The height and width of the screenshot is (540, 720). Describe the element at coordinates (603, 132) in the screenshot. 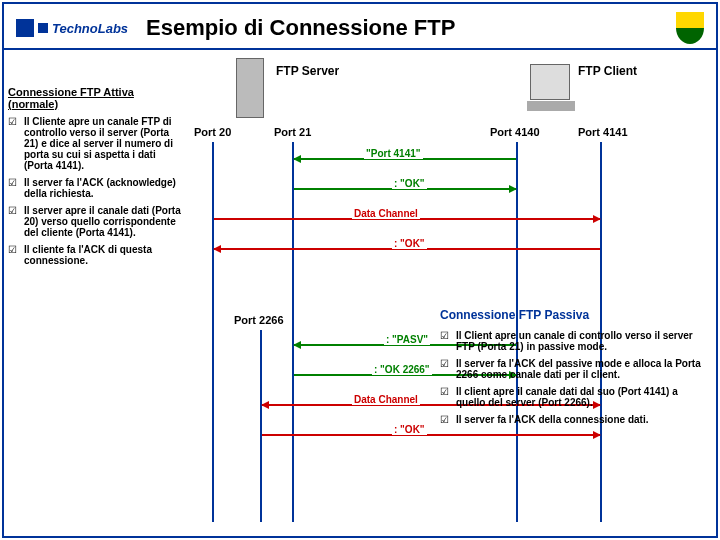

I see `port4141-label: Port 4141` at that location.